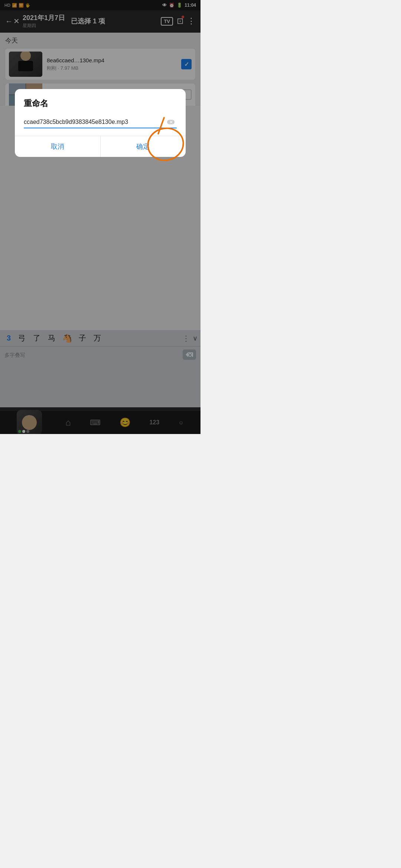 The image size is (401, 868). What do you see at coordinates (143, 147) in the screenshot?
I see `confirm-button: 确定` at bounding box center [143, 147].